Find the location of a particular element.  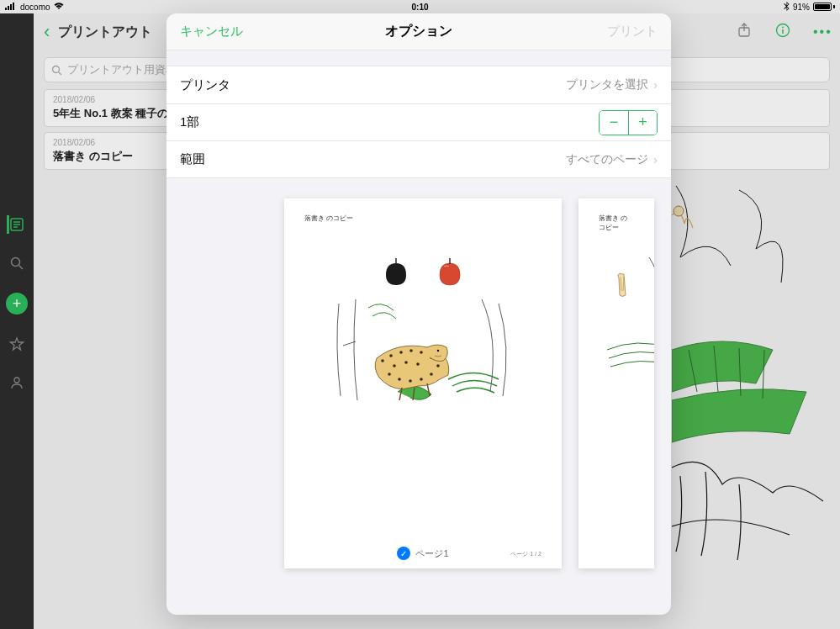

printer-label: プリンタ is located at coordinates (373, 86).